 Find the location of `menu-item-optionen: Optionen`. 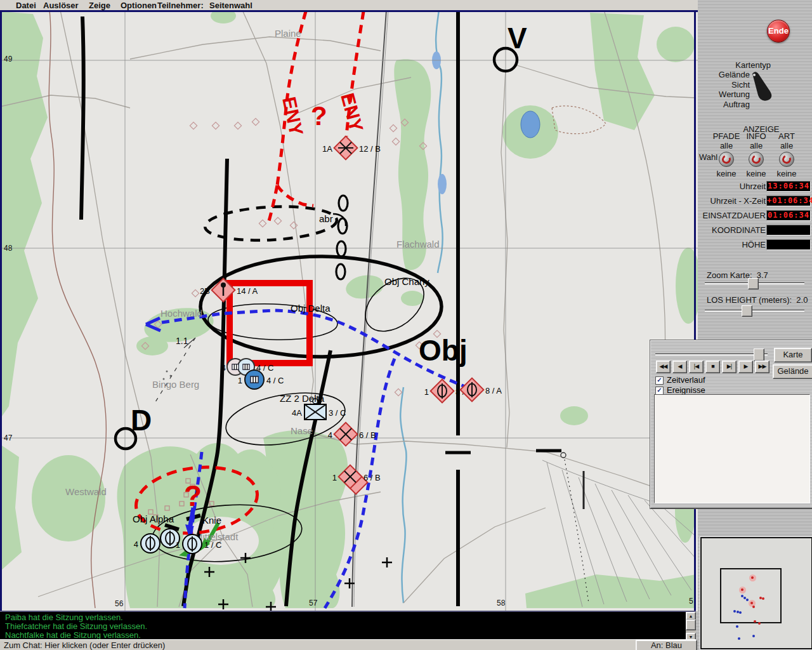

menu-item-optionen: Optionen is located at coordinates (138, 5).